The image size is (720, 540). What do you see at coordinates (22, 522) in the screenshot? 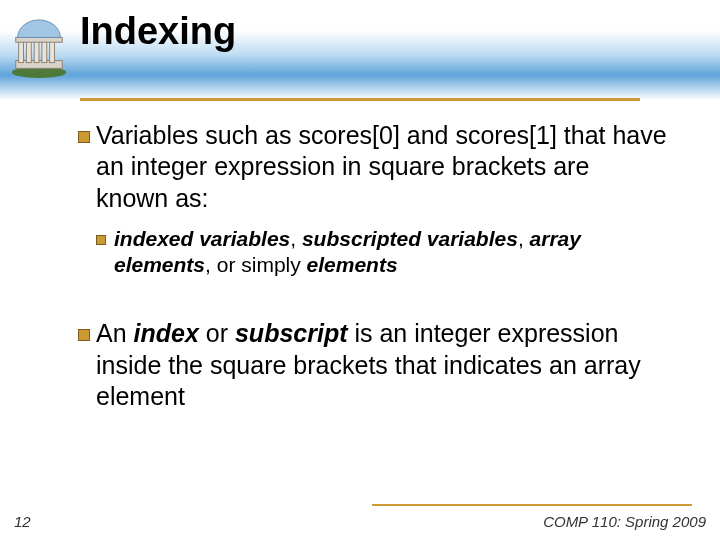
I see `page-number: 12` at bounding box center [22, 522].